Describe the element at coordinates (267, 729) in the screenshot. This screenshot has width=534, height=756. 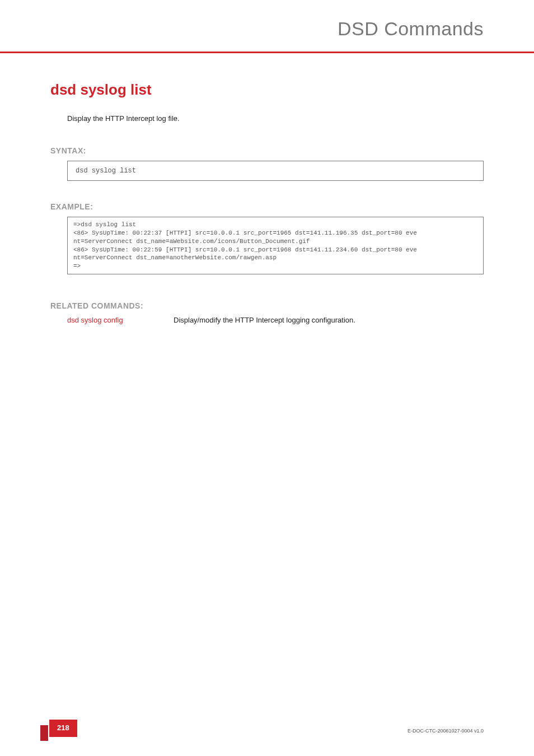
I see `page-footer: 218 E-DOC-CTC-20061027-0004 v1.0` at that location.